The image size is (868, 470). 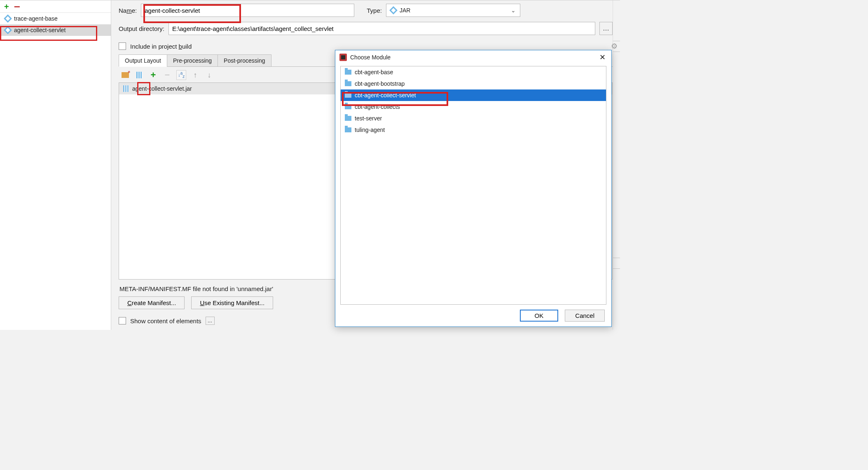 I want to click on tab-post-processing: Post-processing, so click(x=244, y=61).